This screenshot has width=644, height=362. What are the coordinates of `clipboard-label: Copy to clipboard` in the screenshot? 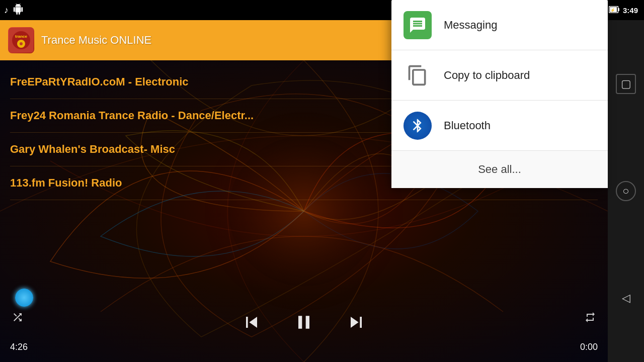 It's located at (487, 75).